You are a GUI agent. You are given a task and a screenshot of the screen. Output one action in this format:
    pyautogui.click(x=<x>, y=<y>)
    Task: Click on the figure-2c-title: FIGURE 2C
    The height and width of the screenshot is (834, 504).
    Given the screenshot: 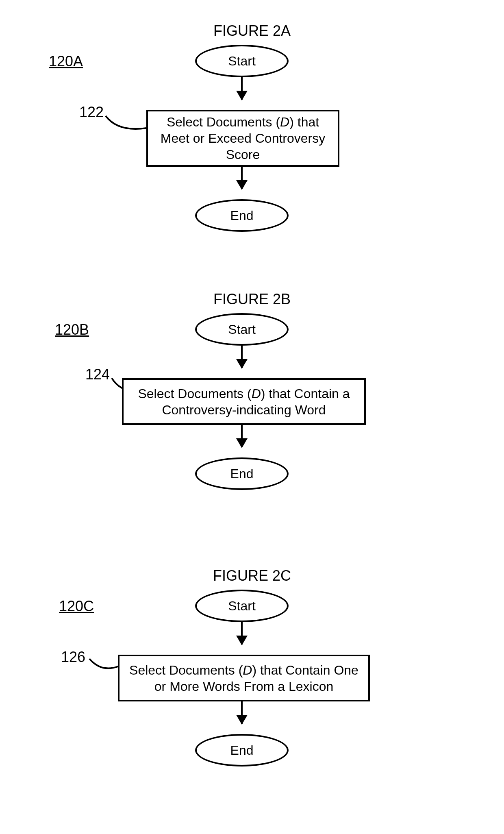 What is the action you would take?
    pyautogui.click(x=252, y=576)
    